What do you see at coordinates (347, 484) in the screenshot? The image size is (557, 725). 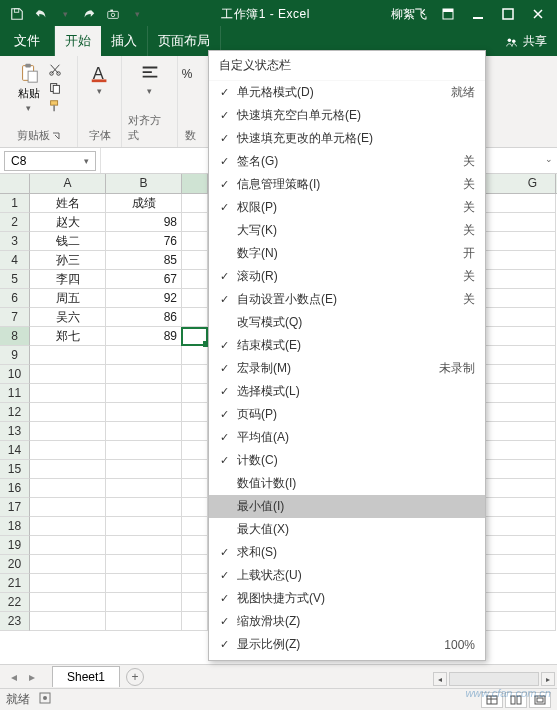 I see `context-menu-item: 数值计数(I)` at bounding box center [347, 484].